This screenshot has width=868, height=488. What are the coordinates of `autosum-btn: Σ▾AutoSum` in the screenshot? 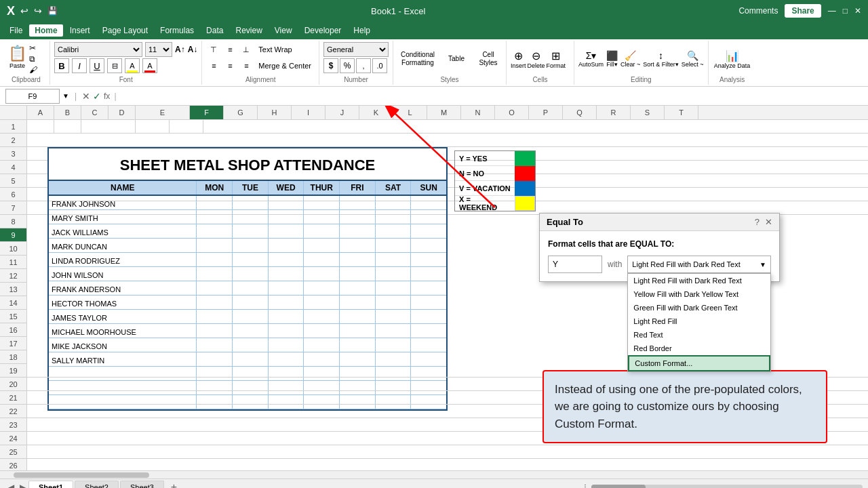 It's located at (591, 59).